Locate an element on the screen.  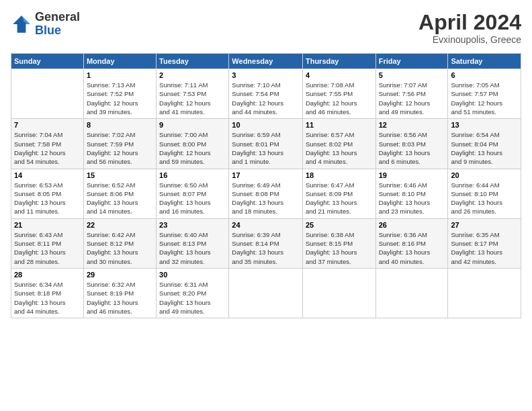
day-info: Sunrise: 6:43 AM Sunset: 8:11 PM Dayligh… is located at coordinates (47, 248).